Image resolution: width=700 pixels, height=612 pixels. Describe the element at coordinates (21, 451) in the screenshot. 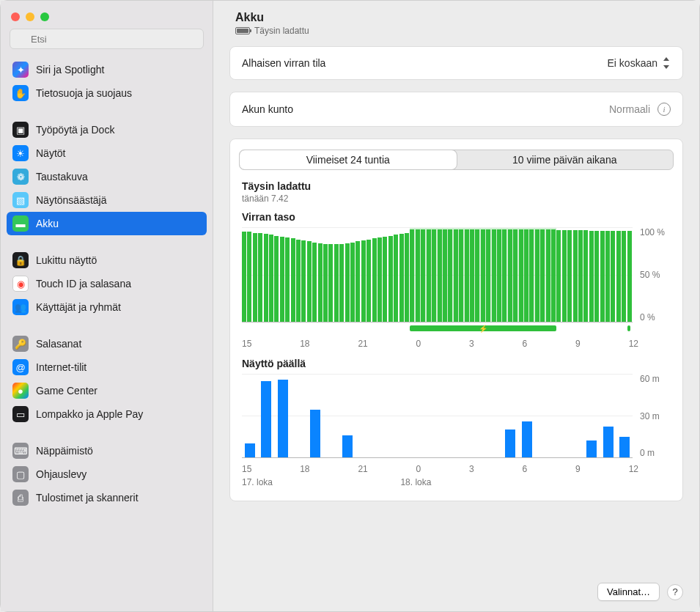

I see `sidebar-icon: ⌨` at that location.